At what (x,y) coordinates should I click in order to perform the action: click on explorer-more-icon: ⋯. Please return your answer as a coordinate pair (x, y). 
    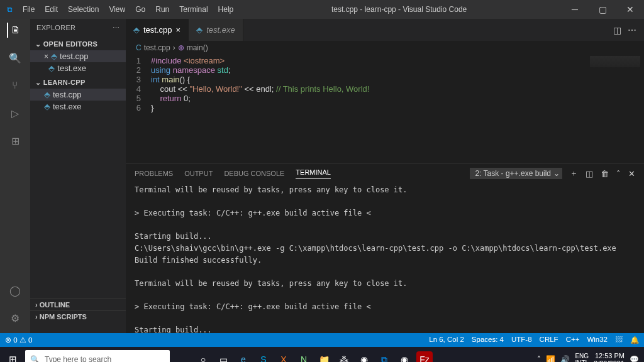
    Looking at the image, I should click on (116, 28).